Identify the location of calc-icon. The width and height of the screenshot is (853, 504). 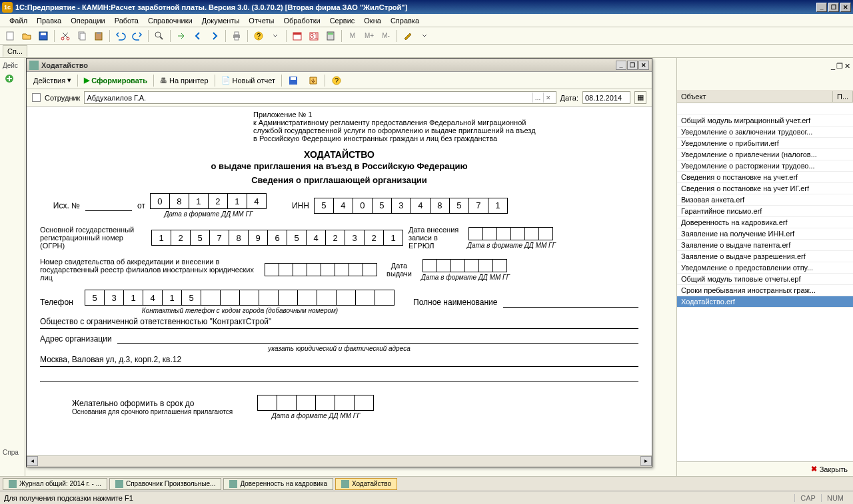
(331, 36).